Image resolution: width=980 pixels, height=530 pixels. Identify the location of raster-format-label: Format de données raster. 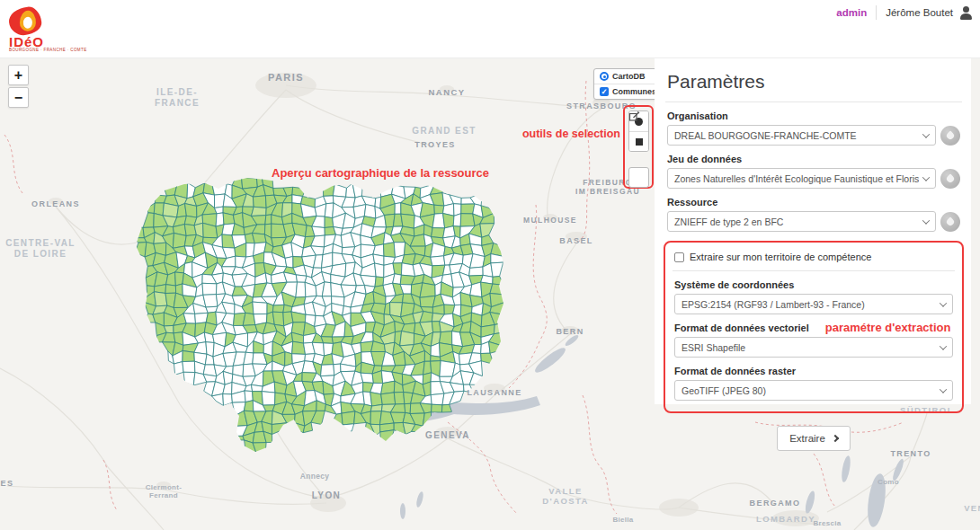
(814, 371).